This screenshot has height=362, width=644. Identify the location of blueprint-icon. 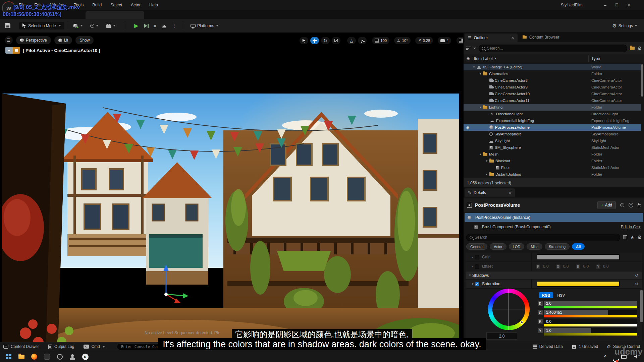
(622, 205).